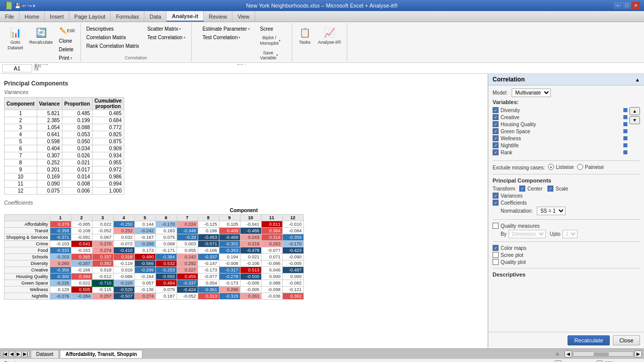 This screenshot has height=362, width=644. Describe the element at coordinates (60, 257) in the screenshot. I see `coeff-cell: -0.203` at that location.